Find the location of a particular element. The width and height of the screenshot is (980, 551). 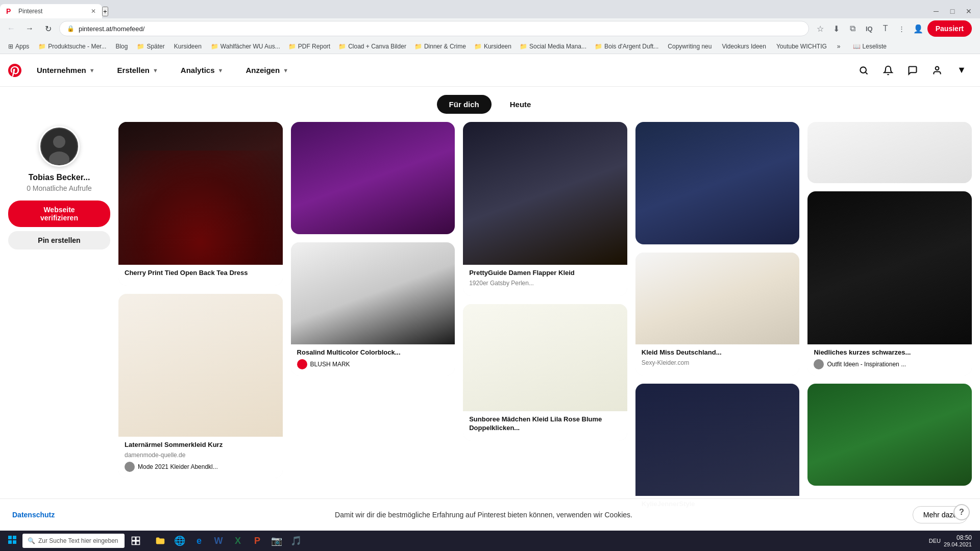

dinner-bookmark: 📁 Dinner & Crime is located at coordinates (440, 46).